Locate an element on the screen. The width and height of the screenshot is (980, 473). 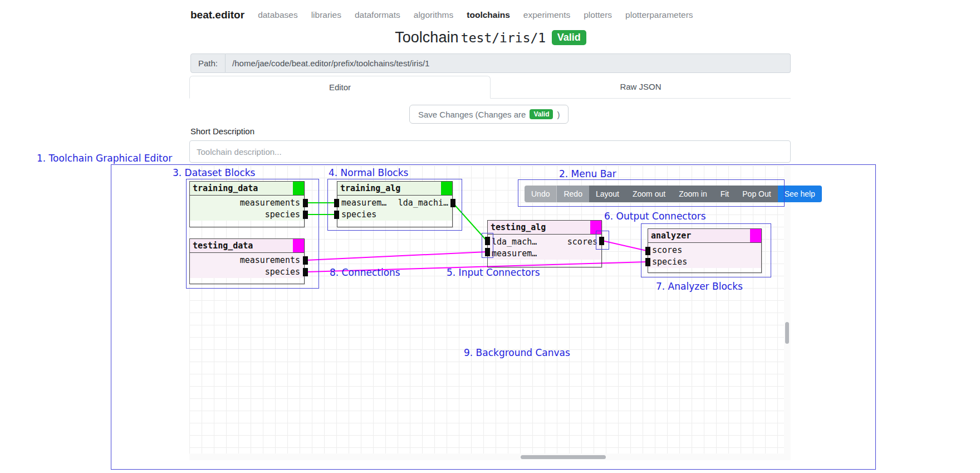
output-connector-trainingdata-measurements is located at coordinates (305, 203).